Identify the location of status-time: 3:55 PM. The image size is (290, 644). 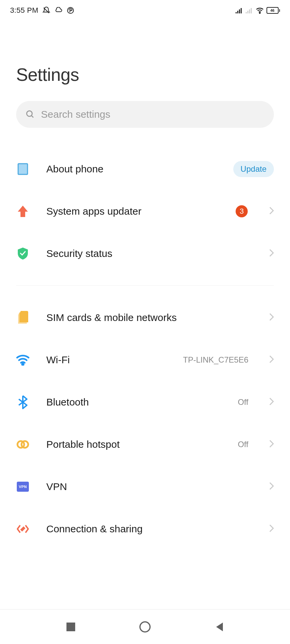
(24, 10).